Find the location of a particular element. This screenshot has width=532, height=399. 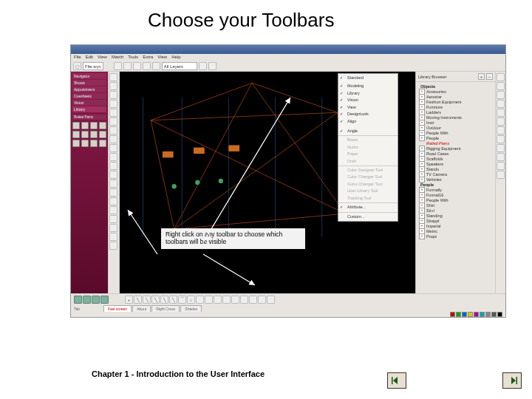

menu-extra: Extra is located at coordinates (148, 58).